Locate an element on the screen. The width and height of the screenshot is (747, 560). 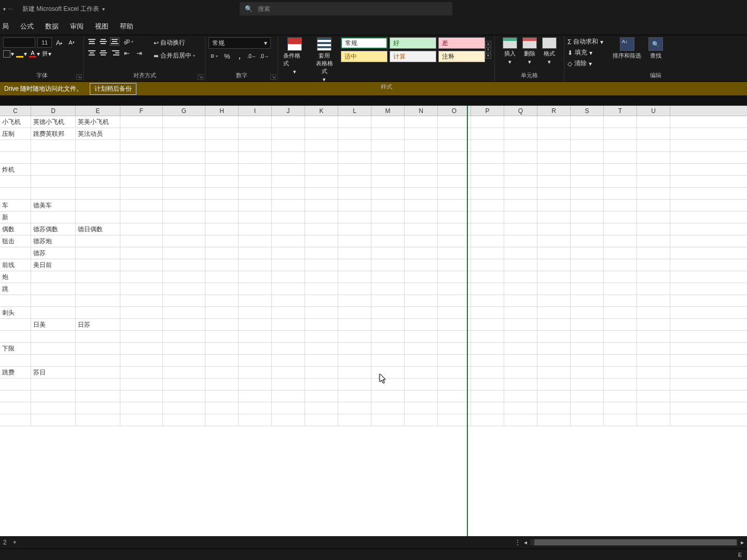
col-header-C: C is located at coordinates (16, 111).